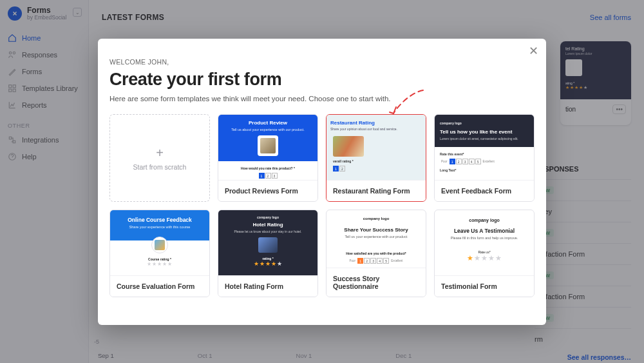 This screenshot has height=363, width=644. I want to click on modal-subtitle: Here are some form templates we think wi…, so click(322, 99).